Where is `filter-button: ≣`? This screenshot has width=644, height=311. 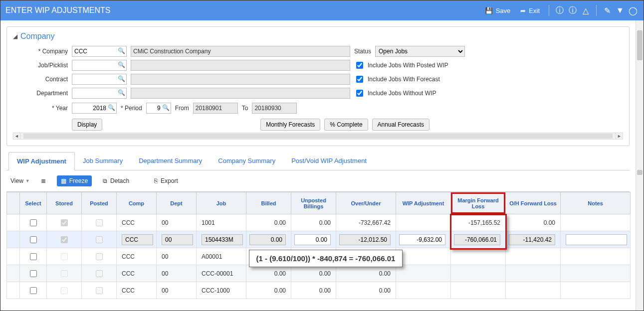 filter-button: ≣ is located at coordinates (43, 181).